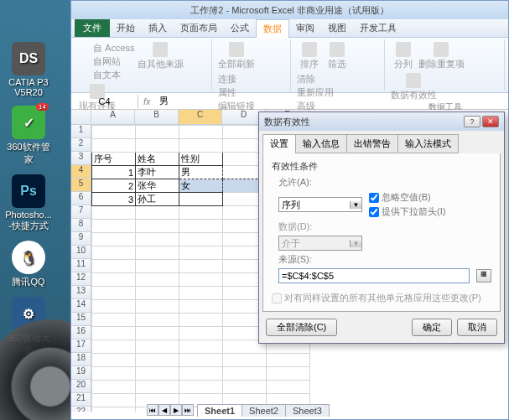 This screenshot has width=509, height=420. What do you see at coordinates (164, 410) in the screenshot?
I see `sheet-nav-prev: ◀` at bounding box center [164, 410].